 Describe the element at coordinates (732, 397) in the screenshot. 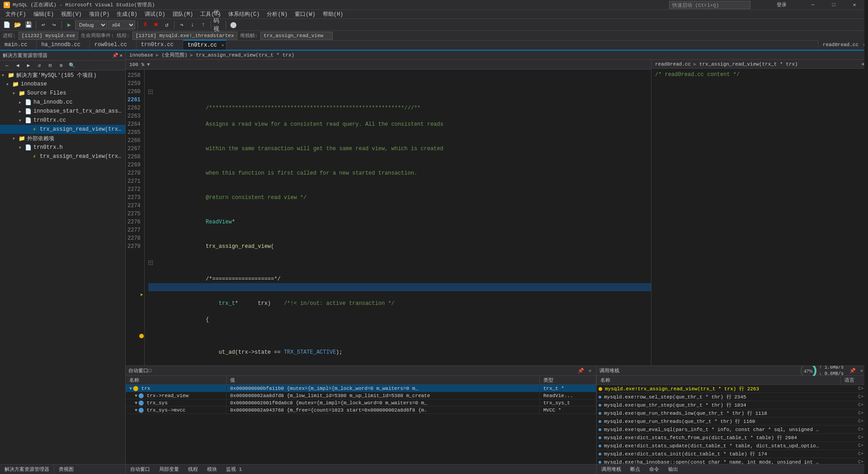

I see `call-row-2: mysqld.exe!row_sel_step(que_thr_t * thr)…` at that location.